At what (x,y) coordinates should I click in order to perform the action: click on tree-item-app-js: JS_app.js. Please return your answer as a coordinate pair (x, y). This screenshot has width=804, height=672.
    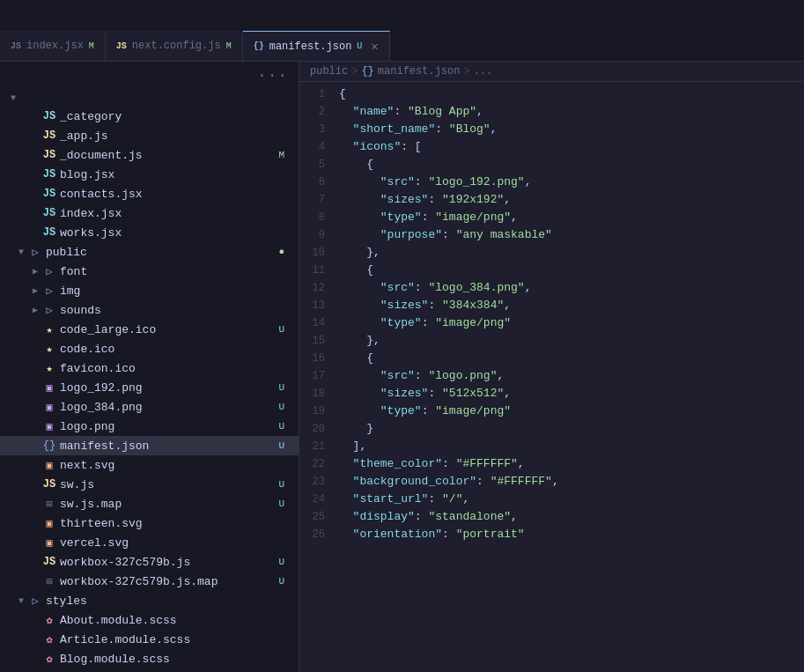
    Looking at the image, I should click on (150, 136).